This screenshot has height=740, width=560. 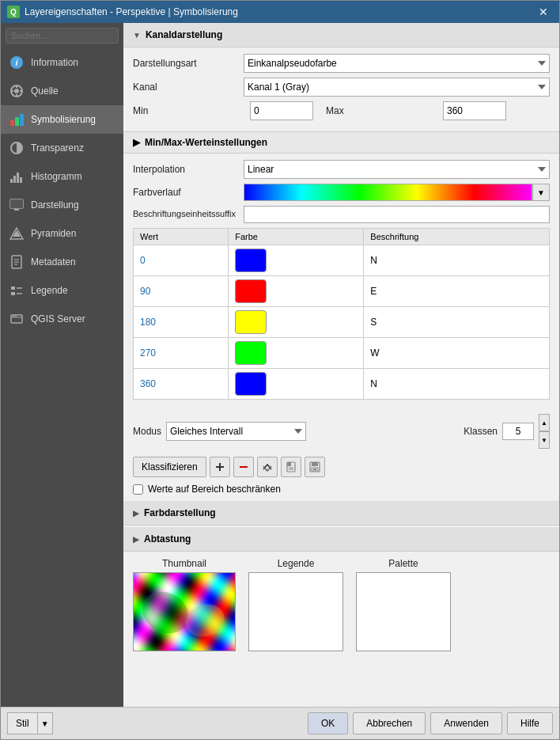 What do you see at coordinates (397, 214) in the screenshot?
I see `beschriftung-input` at bounding box center [397, 214].